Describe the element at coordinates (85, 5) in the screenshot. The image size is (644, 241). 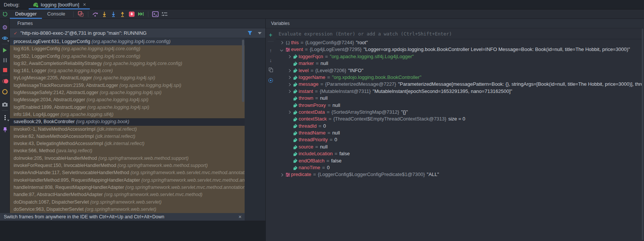
I see `tab-close-icon: ×` at that location.